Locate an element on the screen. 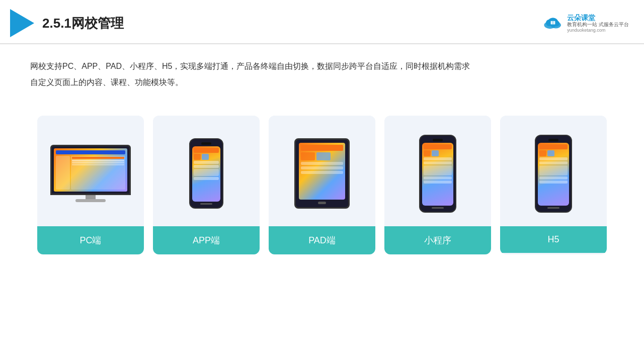 The width and height of the screenshot is (644, 362). page-title: 2.5.1网校管理 is located at coordinates (83, 23).